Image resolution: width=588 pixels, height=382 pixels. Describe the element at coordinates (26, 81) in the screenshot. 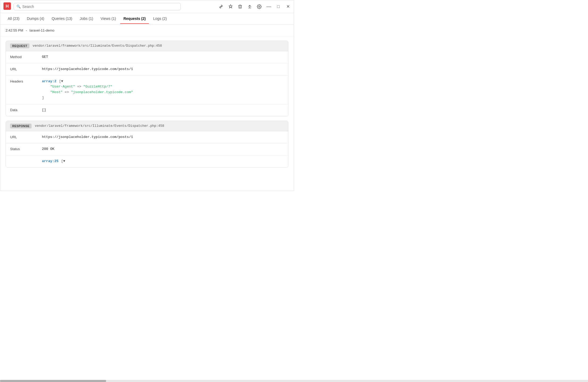

I see `headers-label: Headers` at that location.